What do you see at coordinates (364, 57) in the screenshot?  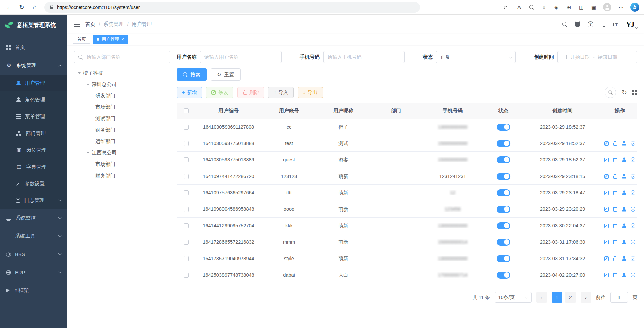 I see `phone-input` at bounding box center [364, 57].